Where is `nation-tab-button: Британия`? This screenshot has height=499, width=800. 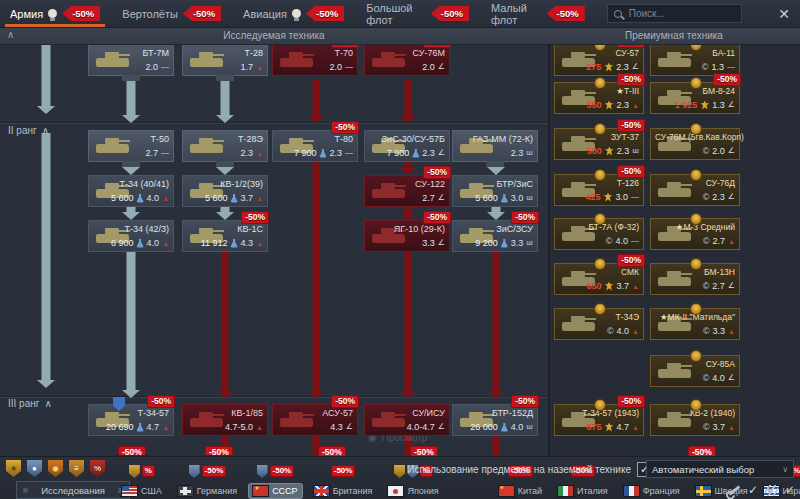
nation-tab-button: Британия is located at coordinates (344, 491).